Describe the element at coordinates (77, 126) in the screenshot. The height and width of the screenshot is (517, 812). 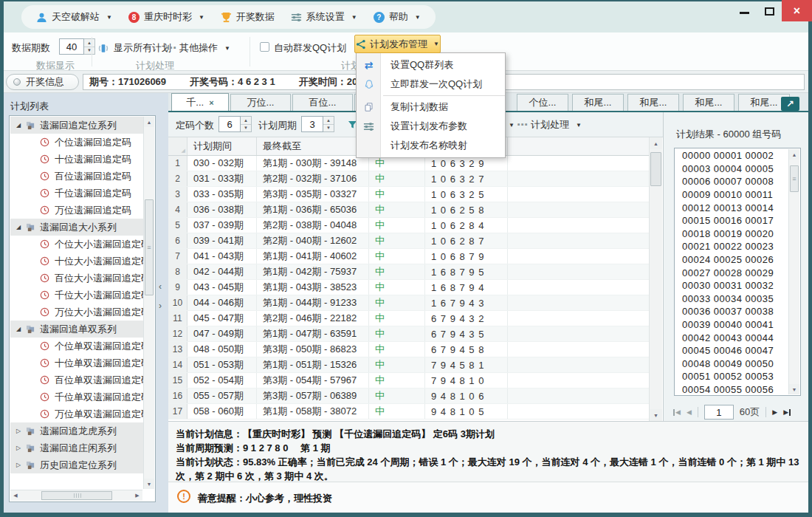
I see `tree-group-row: ◢遗漏回追定位系列` at that location.